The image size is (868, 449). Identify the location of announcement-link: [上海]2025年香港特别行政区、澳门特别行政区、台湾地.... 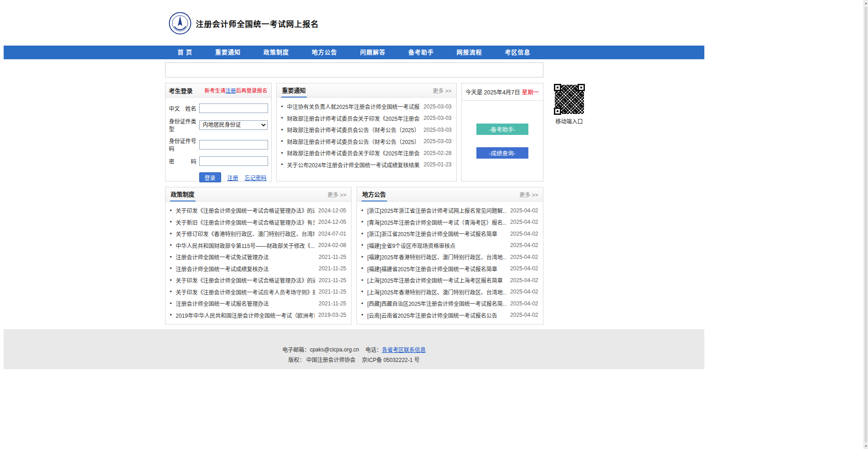
(437, 292).